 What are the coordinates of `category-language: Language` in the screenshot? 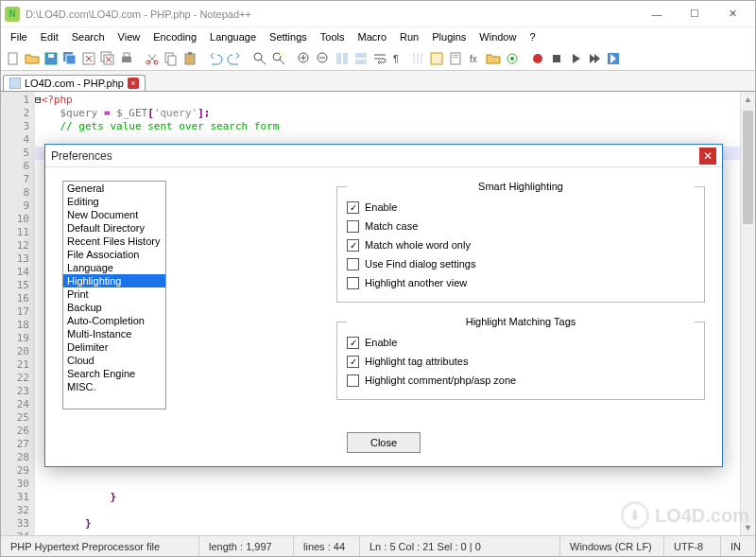 It's located at (114, 268).